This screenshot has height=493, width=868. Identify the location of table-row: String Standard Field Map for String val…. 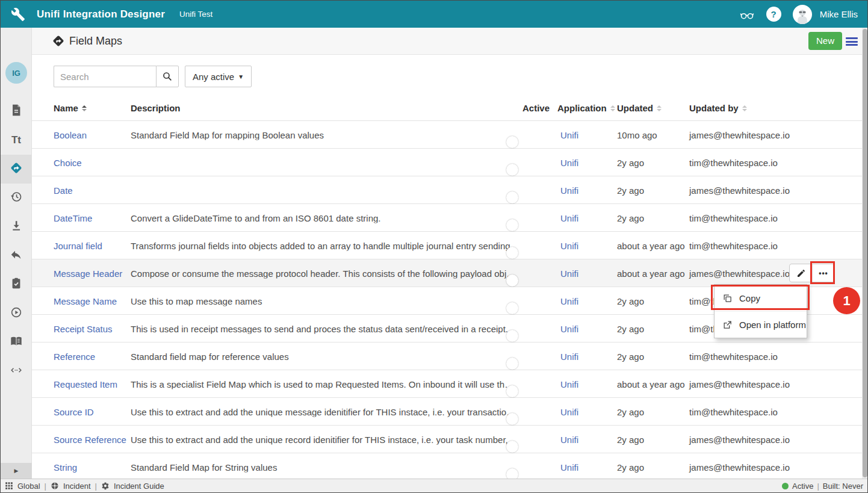
(450, 466).